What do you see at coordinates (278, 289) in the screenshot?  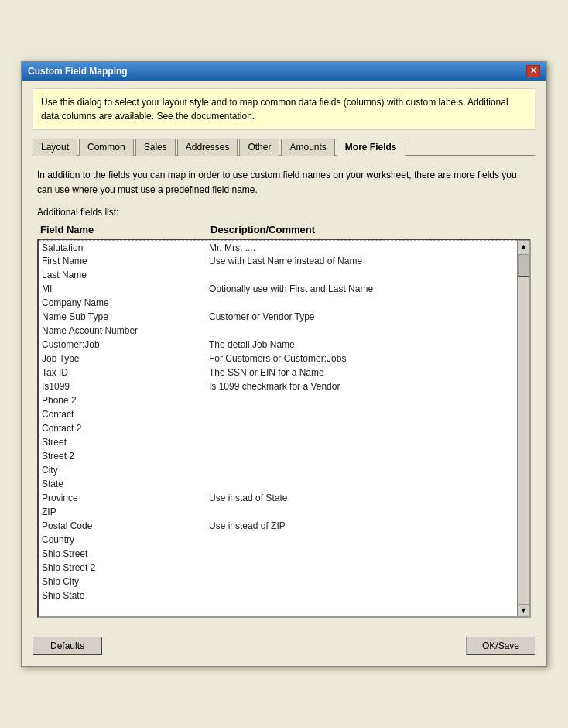 I see `table-row: MI Optionally use with First and Last Na…` at bounding box center [278, 289].